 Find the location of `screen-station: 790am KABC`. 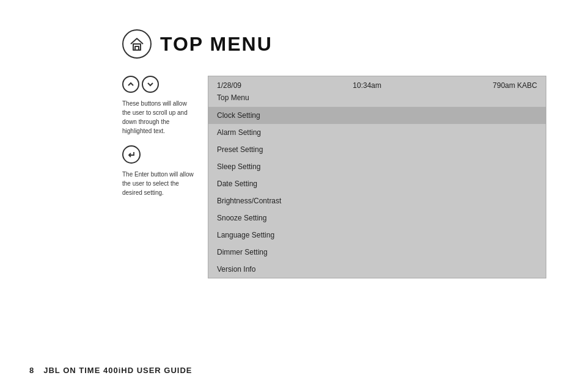

screen-station: 790am KABC is located at coordinates (515, 85).